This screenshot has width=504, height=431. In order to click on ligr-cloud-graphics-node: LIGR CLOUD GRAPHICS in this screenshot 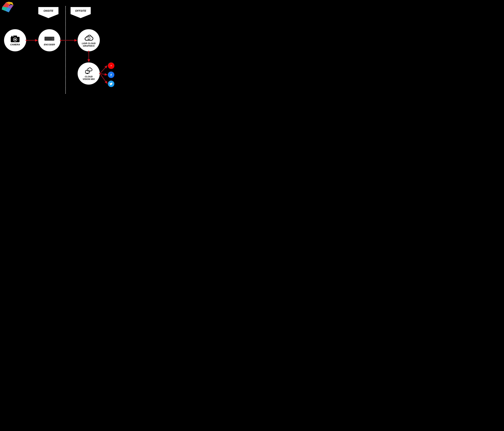, I will do `click(89, 40)`.